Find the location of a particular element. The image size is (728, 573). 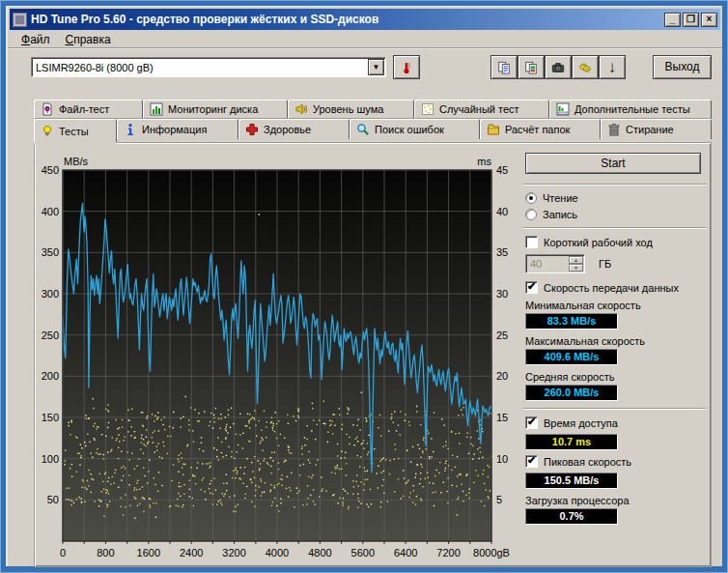

read-label: Чтение is located at coordinates (560, 198).